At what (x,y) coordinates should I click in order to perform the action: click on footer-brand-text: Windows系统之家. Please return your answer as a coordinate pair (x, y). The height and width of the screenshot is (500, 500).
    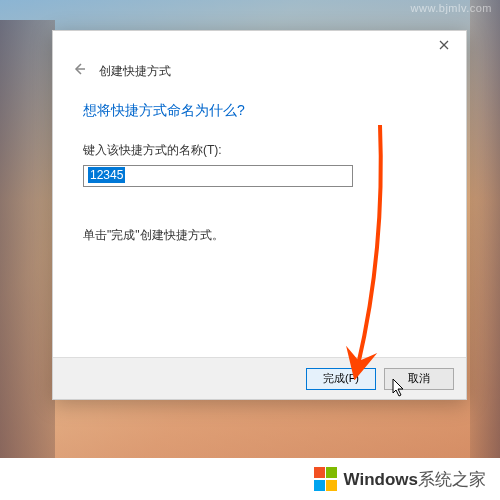
    Looking at the image, I should click on (415, 480).